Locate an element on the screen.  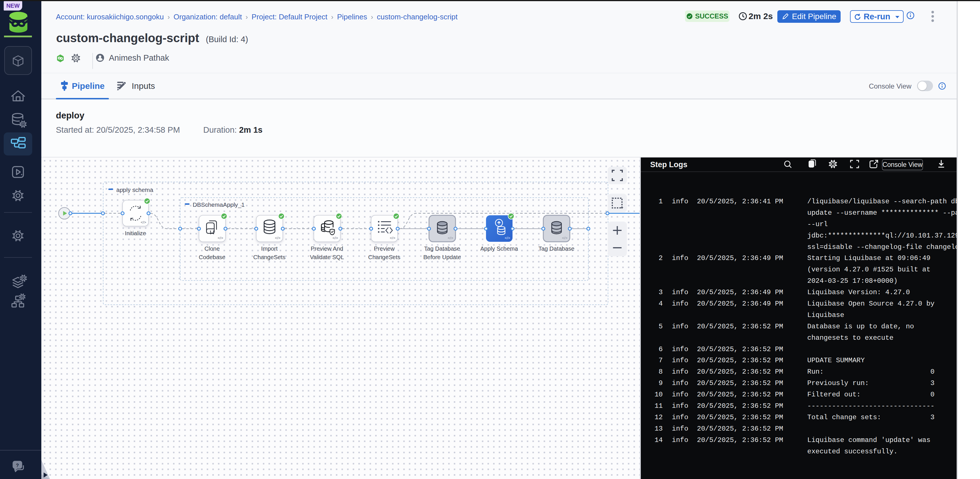
svg-text: Clone is located at coordinates (212, 249).